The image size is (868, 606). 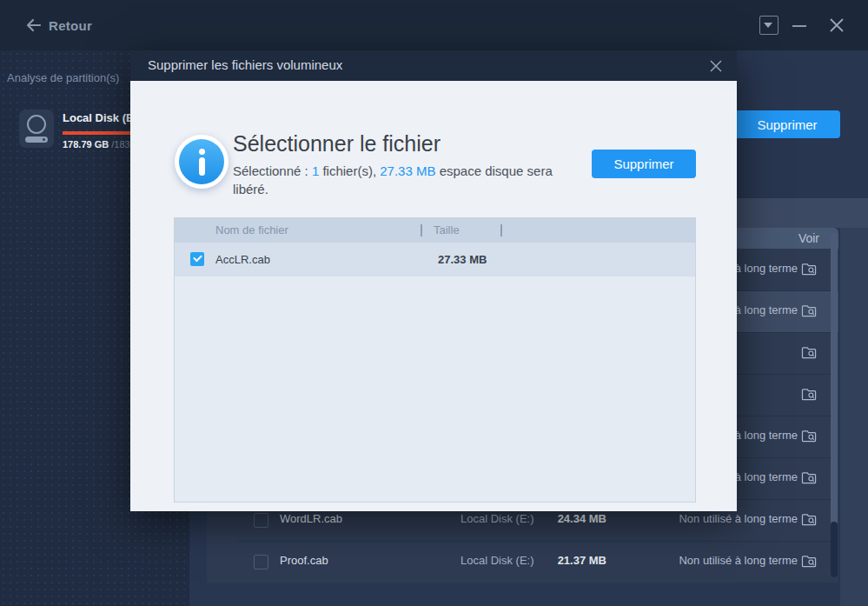 What do you see at coordinates (197, 259) in the screenshot?
I see `file-checkbox-checked` at bounding box center [197, 259].